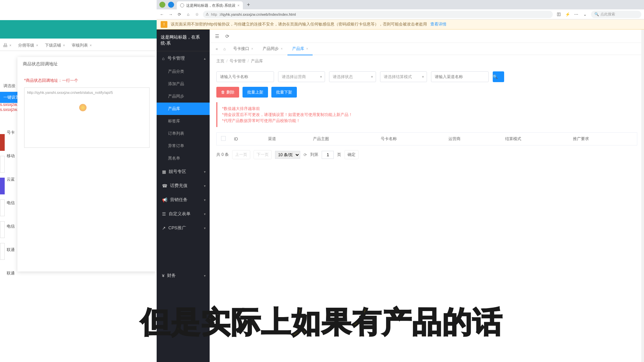 The width and height of the screenshot is (644, 362). What do you see at coordinates (183, 133) in the screenshot?
I see `sidebar-item-orders: 订单列表` at bounding box center [183, 133].